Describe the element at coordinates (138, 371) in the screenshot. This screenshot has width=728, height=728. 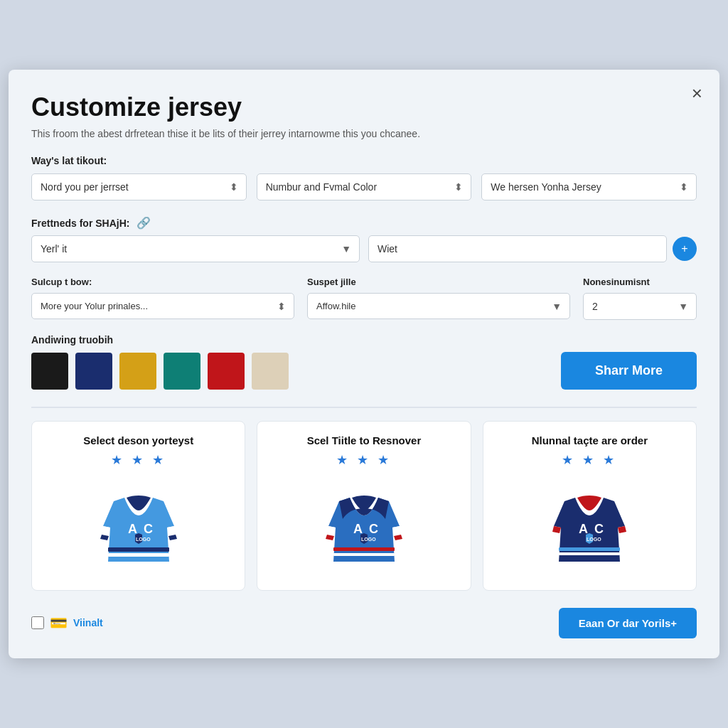
I see `swatch-gold` at that location.